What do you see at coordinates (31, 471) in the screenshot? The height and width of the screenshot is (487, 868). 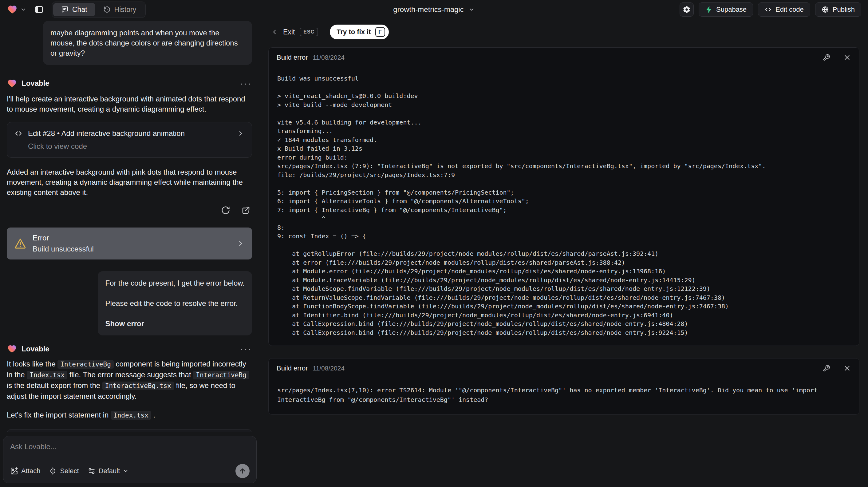 I see `attach-label: Attach` at bounding box center [31, 471].